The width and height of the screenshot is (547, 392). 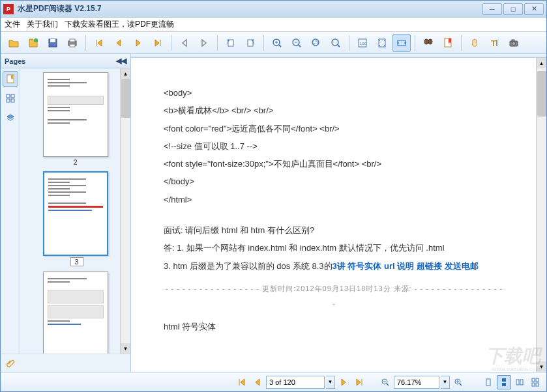 What do you see at coordinates (138, 43) in the screenshot?
I see `next-page-button` at bounding box center [138, 43].